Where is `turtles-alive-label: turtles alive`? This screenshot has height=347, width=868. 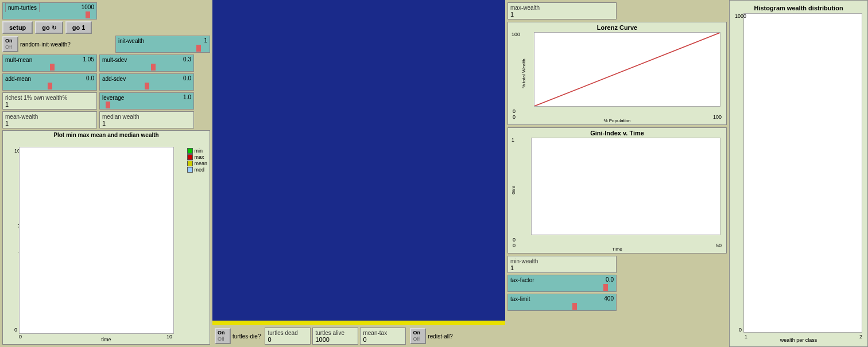
turtles-alive-label: turtles alive is located at coordinates (330, 333).